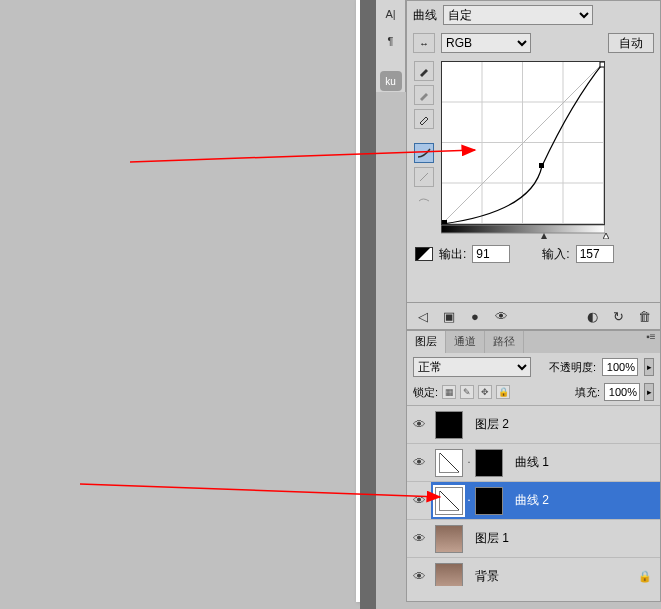 The height and width of the screenshot is (609, 661). Describe the element at coordinates (425, 16) in the screenshot. I see `curves-preset-label: 曲线` at that location.